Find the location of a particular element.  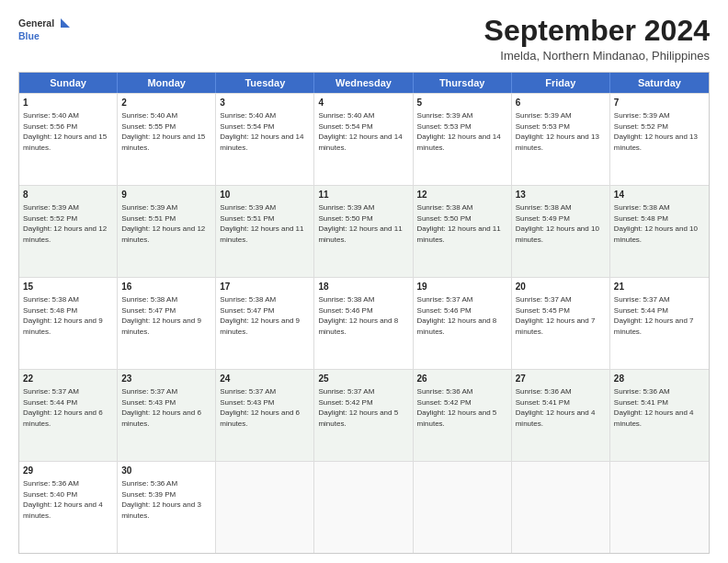

header: General Blue September 2024 Imelda, Nort… is located at coordinates (364, 39).